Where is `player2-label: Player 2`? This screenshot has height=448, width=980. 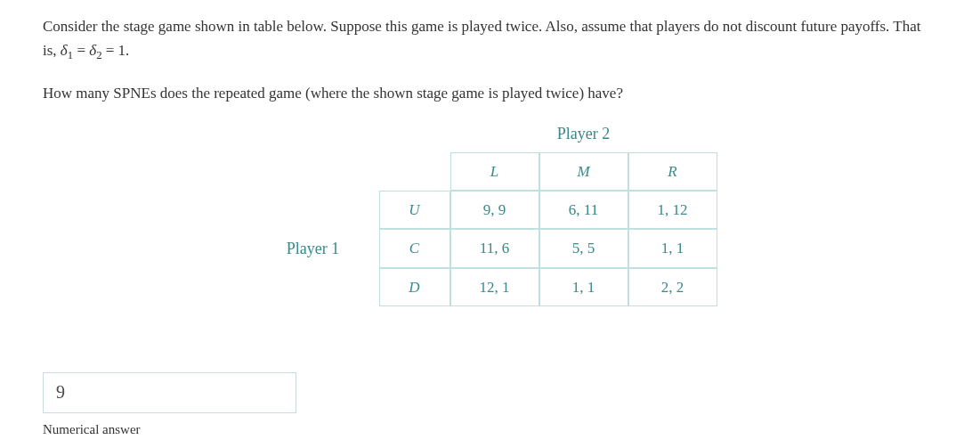
player2-label: Player 2 is located at coordinates (584, 137).